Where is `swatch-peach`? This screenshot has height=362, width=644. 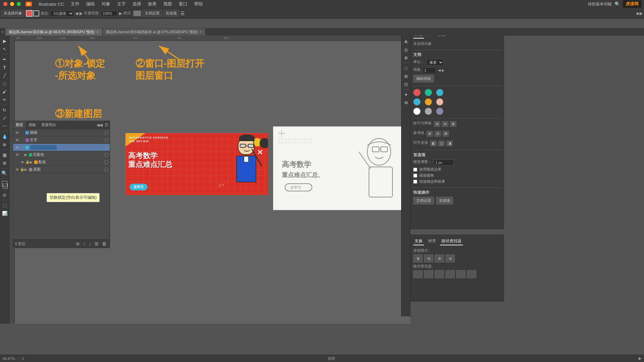
swatch-peach is located at coordinates (440, 102).